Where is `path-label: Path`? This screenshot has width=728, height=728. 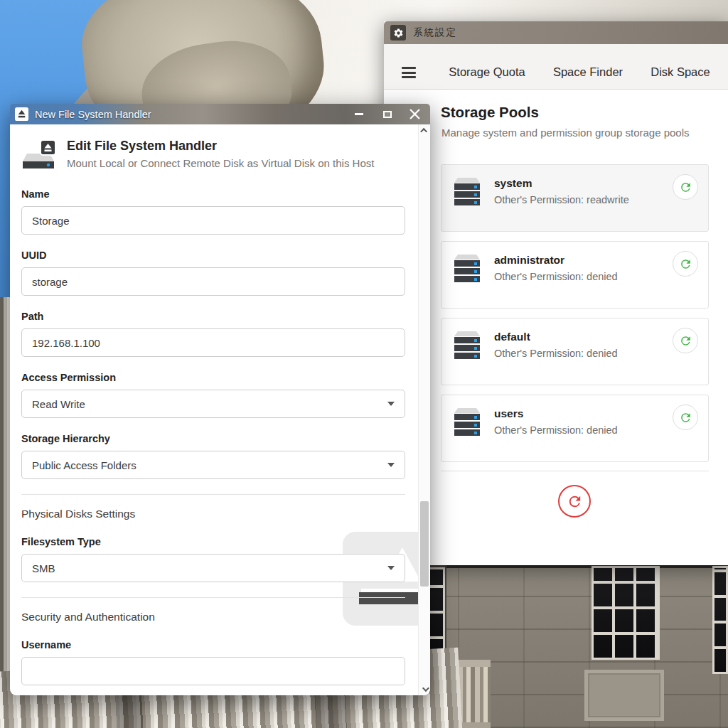 path-label: Path is located at coordinates (213, 317).